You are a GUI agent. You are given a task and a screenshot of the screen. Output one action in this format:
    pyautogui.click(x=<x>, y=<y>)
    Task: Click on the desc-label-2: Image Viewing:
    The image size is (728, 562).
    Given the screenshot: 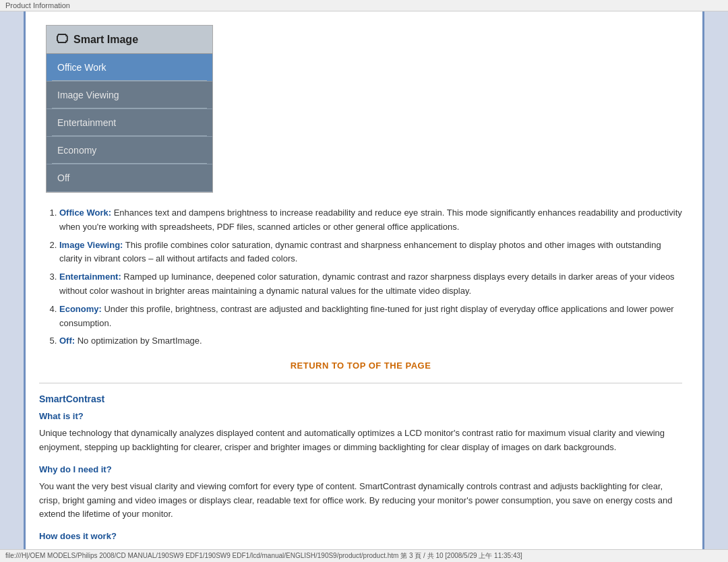 What is the action you would take?
    pyautogui.click(x=91, y=245)
    